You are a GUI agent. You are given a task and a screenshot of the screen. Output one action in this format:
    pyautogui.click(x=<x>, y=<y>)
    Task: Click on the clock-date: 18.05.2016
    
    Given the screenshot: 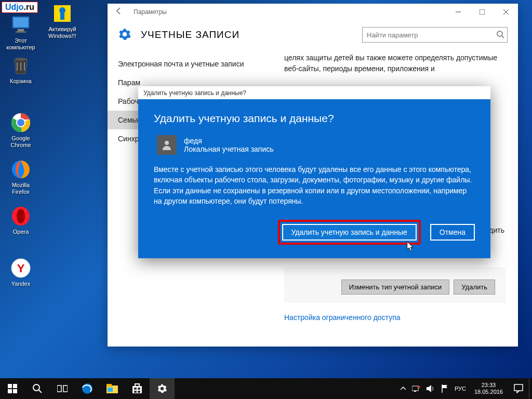 What is the action you would take?
    pyautogui.click(x=488, y=392)
    